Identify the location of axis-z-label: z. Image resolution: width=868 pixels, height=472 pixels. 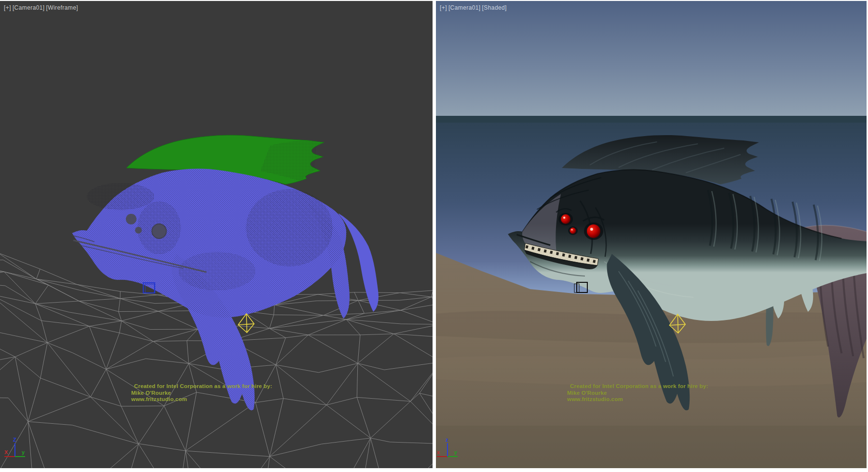
(447, 440).